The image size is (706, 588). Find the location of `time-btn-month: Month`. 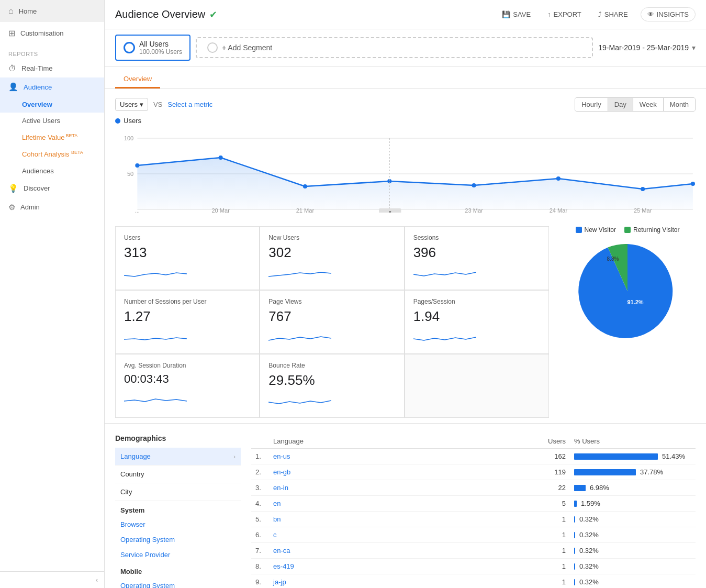

time-btn-month: Month is located at coordinates (679, 105).